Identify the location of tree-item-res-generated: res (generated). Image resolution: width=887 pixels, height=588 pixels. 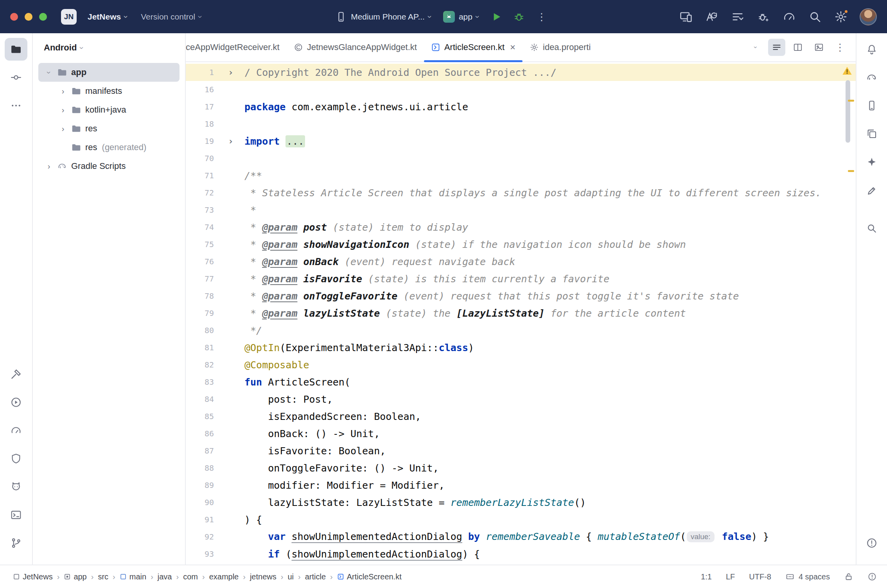
(109, 147).